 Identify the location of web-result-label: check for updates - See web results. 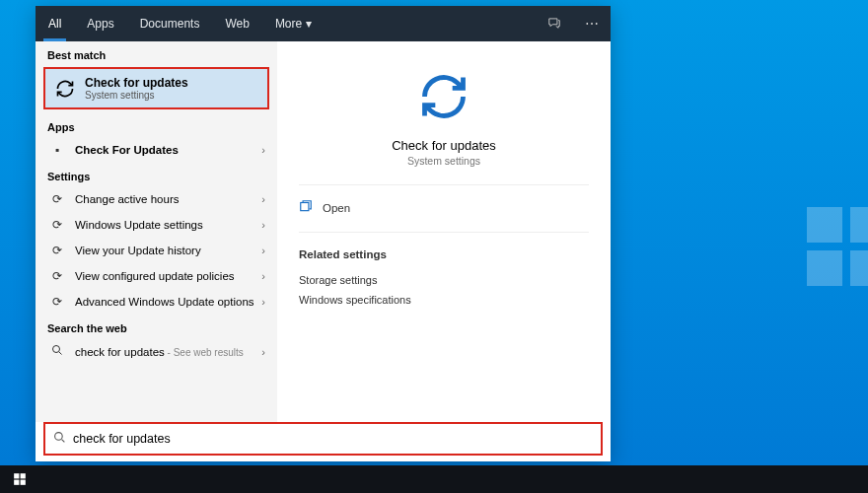
(168, 352).